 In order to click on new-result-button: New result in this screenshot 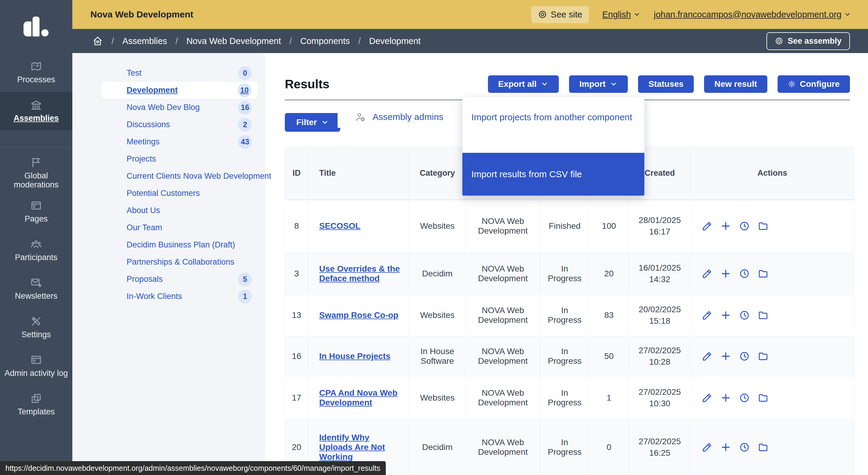, I will do `click(736, 84)`.